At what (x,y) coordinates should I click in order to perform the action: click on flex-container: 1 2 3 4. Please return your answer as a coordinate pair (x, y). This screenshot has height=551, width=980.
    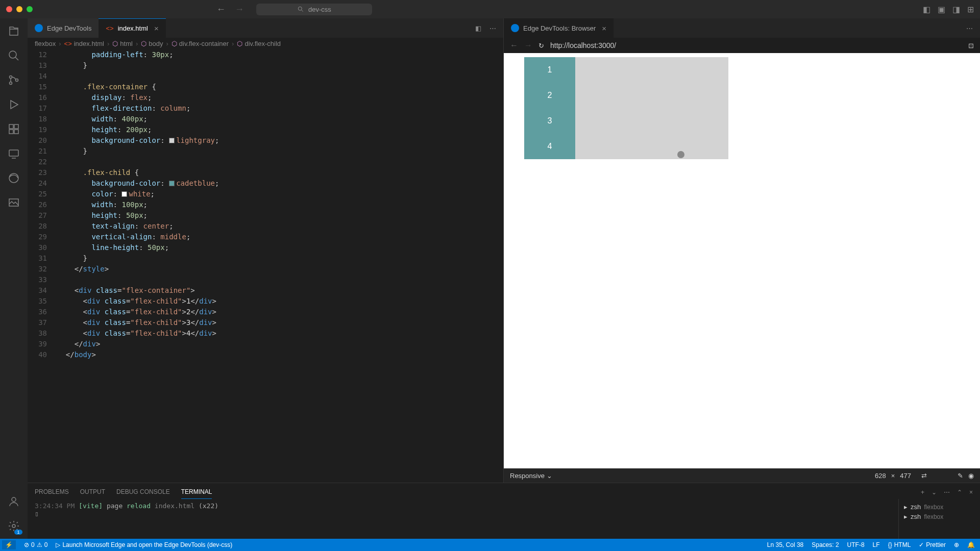
    Looking at the image, I should click on (626, 108).